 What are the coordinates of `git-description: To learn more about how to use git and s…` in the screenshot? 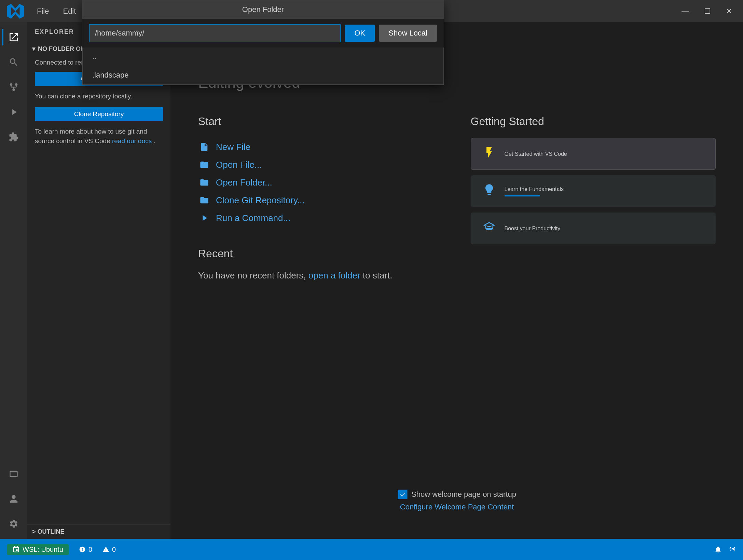 It's located at (99, 137).